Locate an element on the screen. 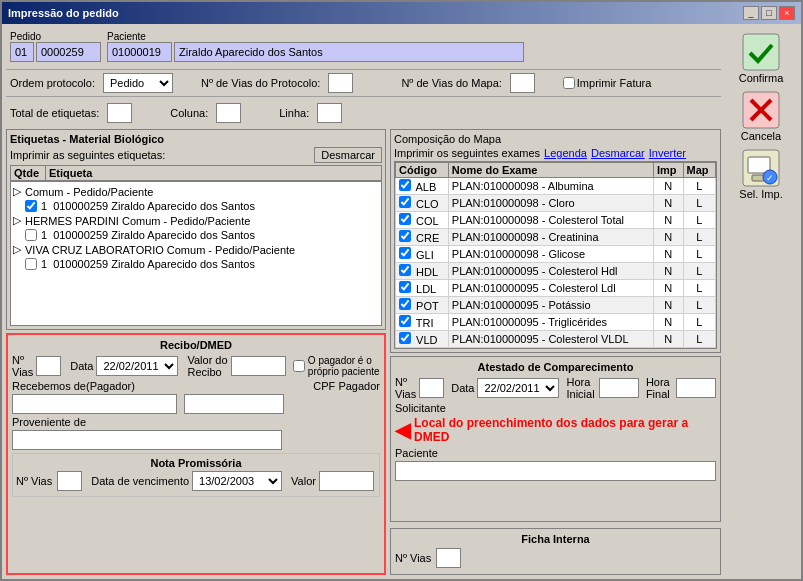 The width and height of the screenshot is (803, 581). exams-table: Código Nome do Exame Imp Map ALB is located at coordinates (556, 255).